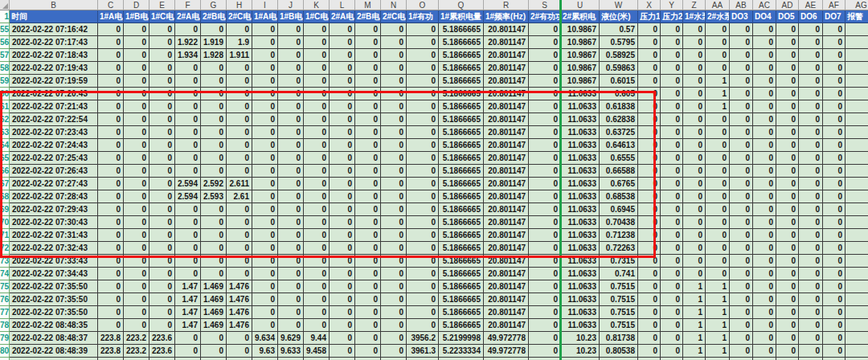  Describe the element at coordinates (619, 55) in the screenshot. I see `cell-W: 0.58925` at that location.